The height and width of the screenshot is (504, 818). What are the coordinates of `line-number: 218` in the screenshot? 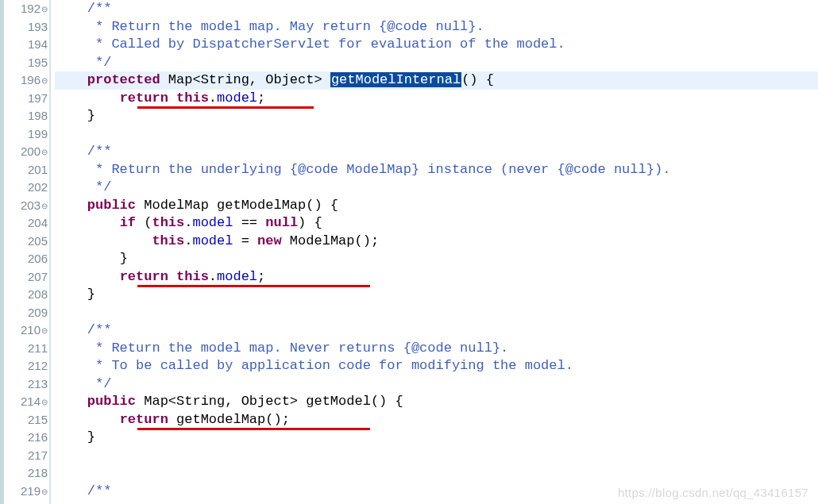 It's located at (25, 473).